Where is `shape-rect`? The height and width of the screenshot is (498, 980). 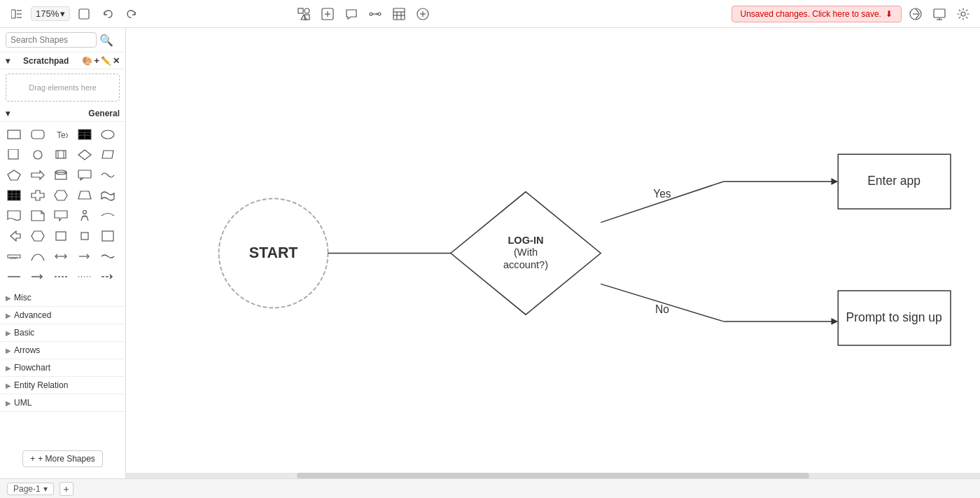
shape-rect is located at coordinates (14, 134).